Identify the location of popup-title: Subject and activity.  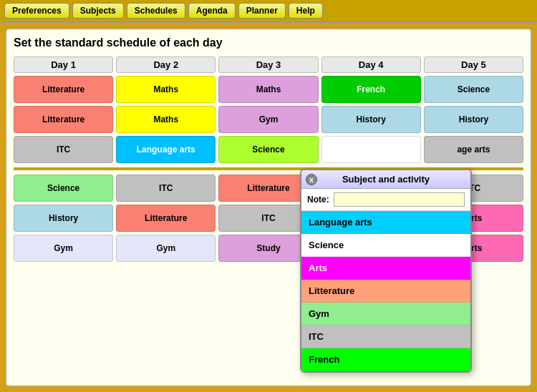
(386, 179).